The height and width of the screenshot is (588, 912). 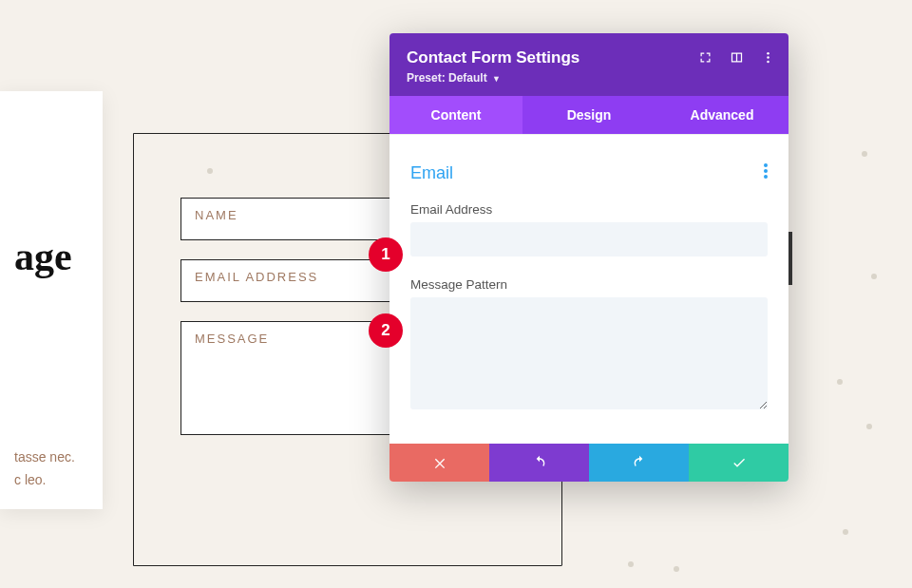 What do you see at coordinates (737, 57) in the screenshot?
I see `modal-header-icons` at bounding box center [737, 57].